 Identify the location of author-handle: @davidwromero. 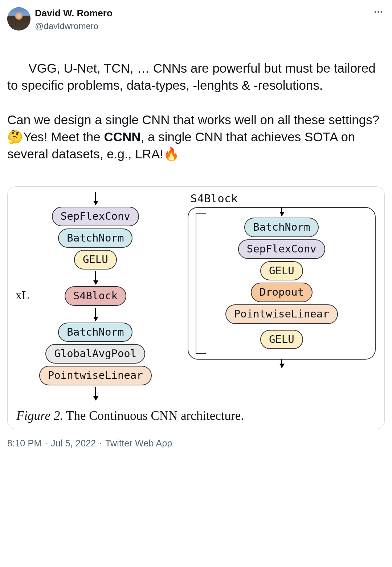
(202, 26).